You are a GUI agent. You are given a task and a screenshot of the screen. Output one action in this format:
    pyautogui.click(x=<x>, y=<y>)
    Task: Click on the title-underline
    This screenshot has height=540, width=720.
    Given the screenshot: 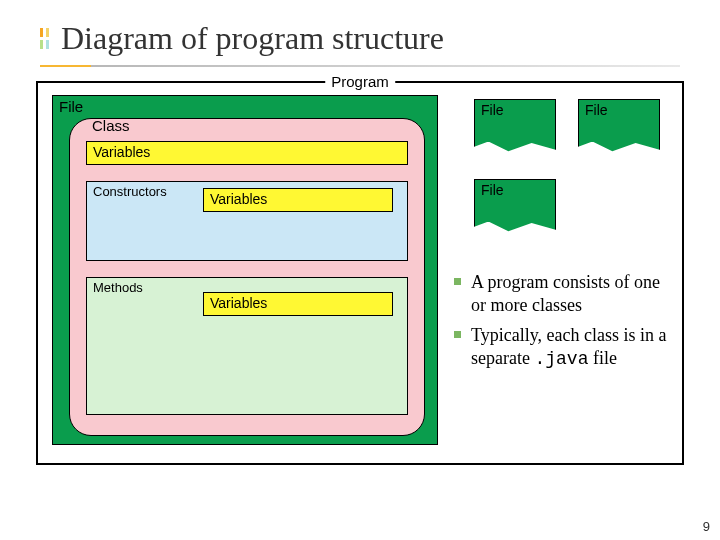 What is the action you would take?
    pyautogui.click(x=360, y=66)
    